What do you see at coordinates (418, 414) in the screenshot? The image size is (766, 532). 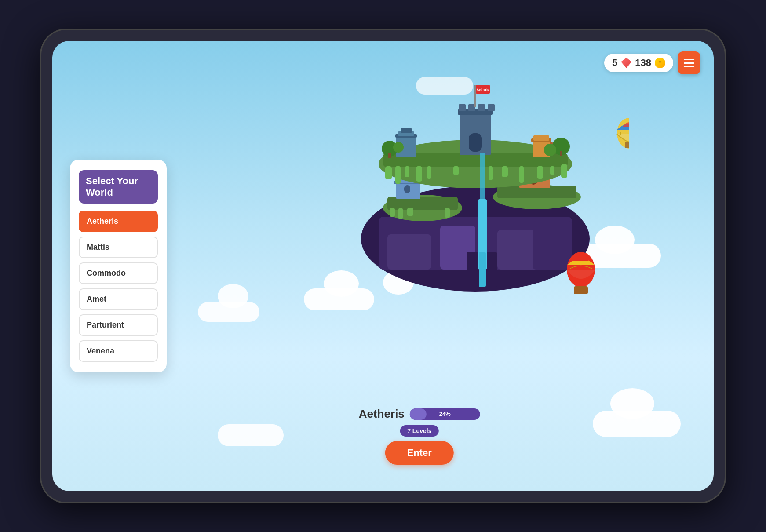 I see `progress-fill` at bounding box center [418, 414].